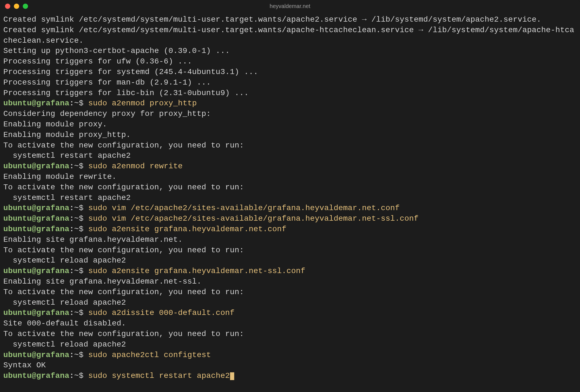  Describe the element at coordinates (98, 62) in the screenshot. I see `output-text: Processing triggers for ufw (0.36-6) ...` at that location.